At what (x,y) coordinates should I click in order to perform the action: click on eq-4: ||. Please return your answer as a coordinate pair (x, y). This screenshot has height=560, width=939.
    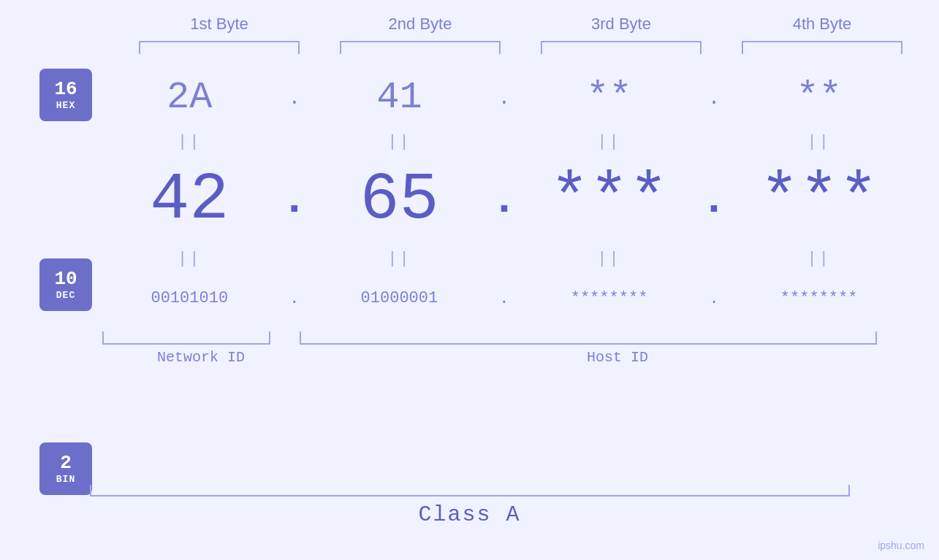
    Looking at the image, I should click on (819, 142).